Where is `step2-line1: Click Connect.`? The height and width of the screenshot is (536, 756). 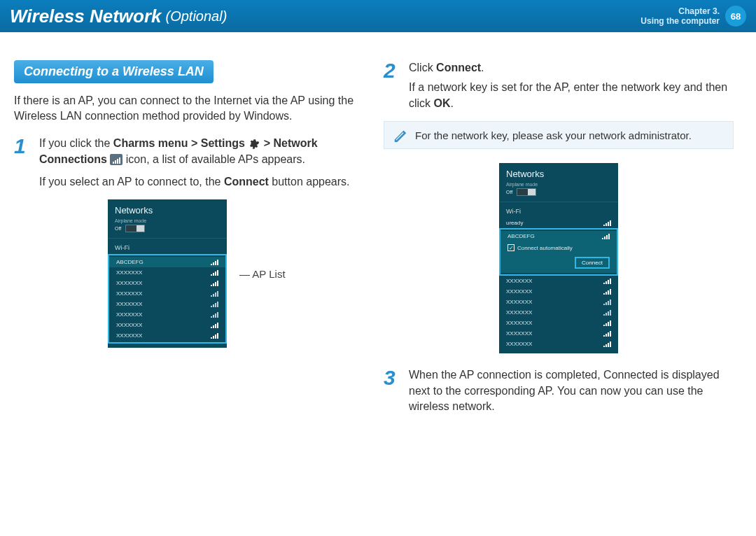
step2-line1: Click Connect. is located at coordinates (571, 68).